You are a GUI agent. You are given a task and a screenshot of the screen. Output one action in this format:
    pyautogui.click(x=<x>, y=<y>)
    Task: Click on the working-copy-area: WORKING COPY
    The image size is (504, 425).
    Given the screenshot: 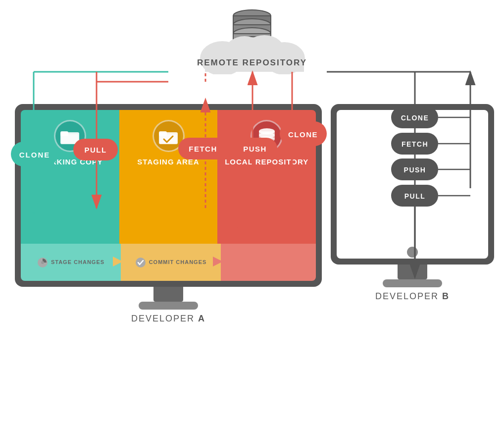 What is the action you would take?
    pyautogui.click(x=70, y=177)
    